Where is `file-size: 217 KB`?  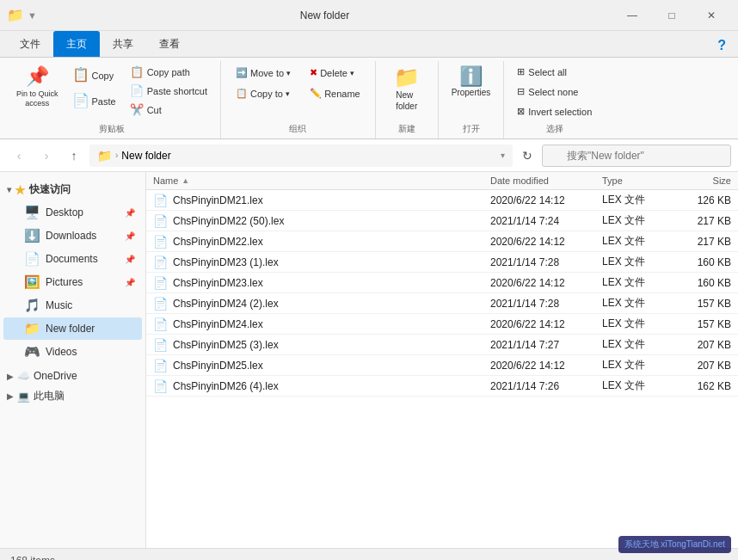 file-size: 217 KB is located at coordinates (701, 242).